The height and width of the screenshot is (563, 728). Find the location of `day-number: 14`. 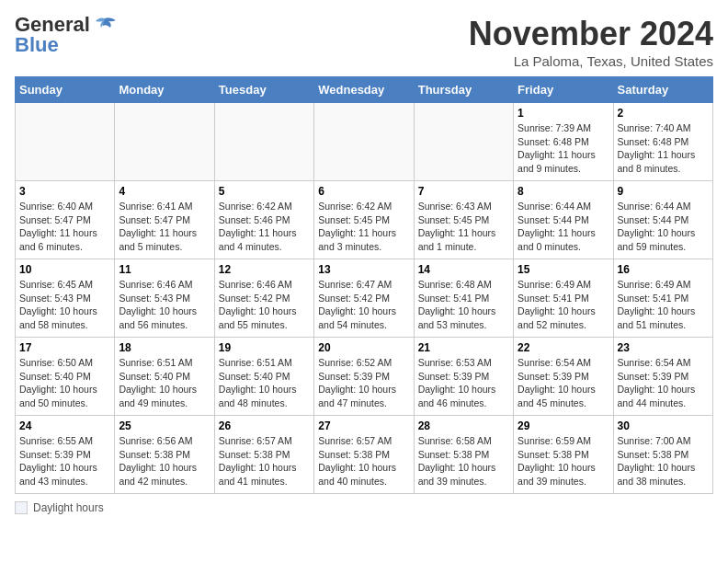

day-number: 14 is located at coordinates (463, 270).